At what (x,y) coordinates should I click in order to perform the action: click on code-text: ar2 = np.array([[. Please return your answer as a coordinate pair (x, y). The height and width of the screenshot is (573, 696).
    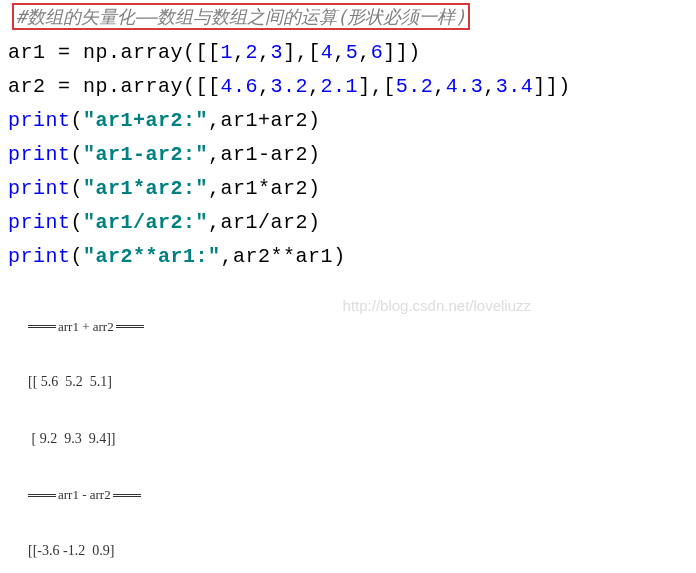
    Looking at the image, I should click on (114, 86).